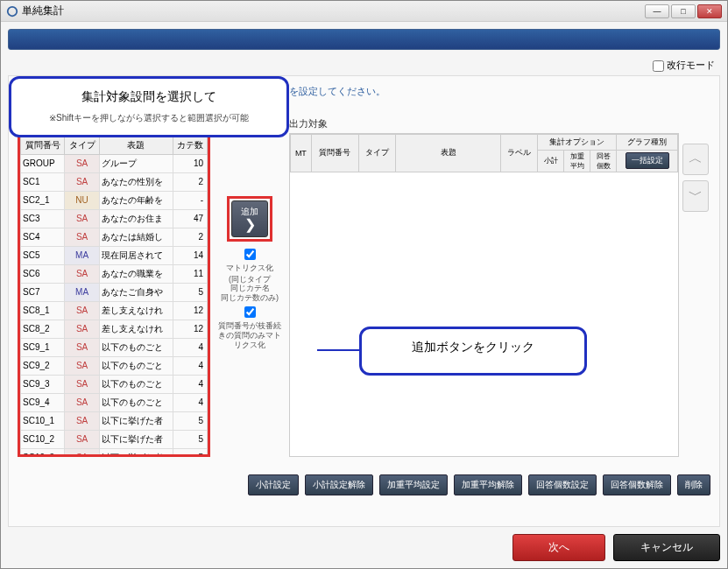  Describe the element at coordinates (577, 161) in the screenshot. I see `ocol-wavg: 加重 平均` at that location.